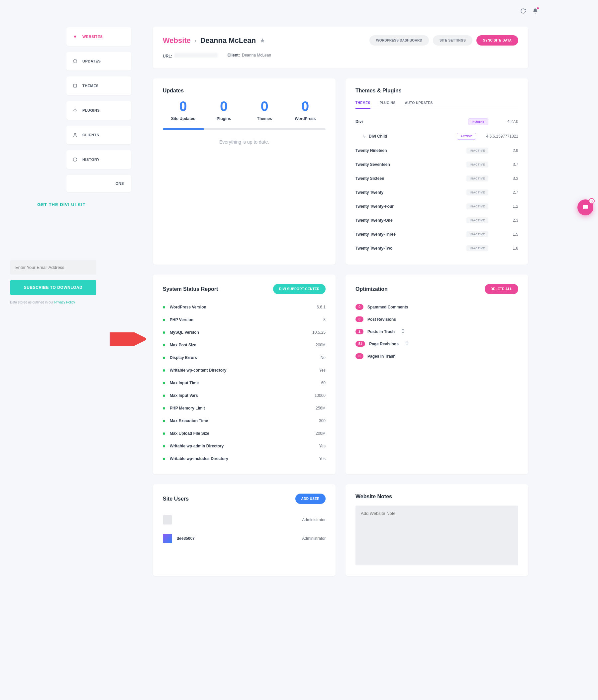 Image resolution: width=598 pixels, height=700 pixels. What do you see at coordinates (244, 129) in the screenshot?
I see `updates-progress` at bounding box center [244, 129].